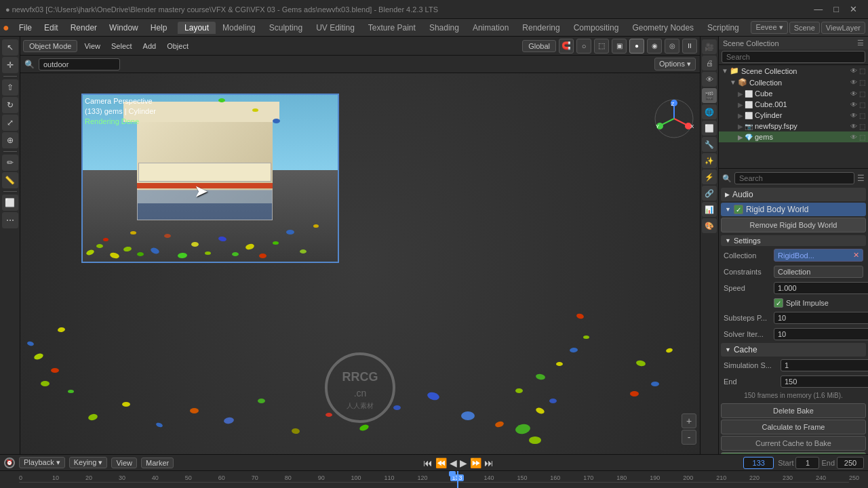 The width and height of the screenshot is (868, 488). Describe the element at coordinates (286, 28) in the screenshot. I see `tab-sculpting: Sculpting` at that location.